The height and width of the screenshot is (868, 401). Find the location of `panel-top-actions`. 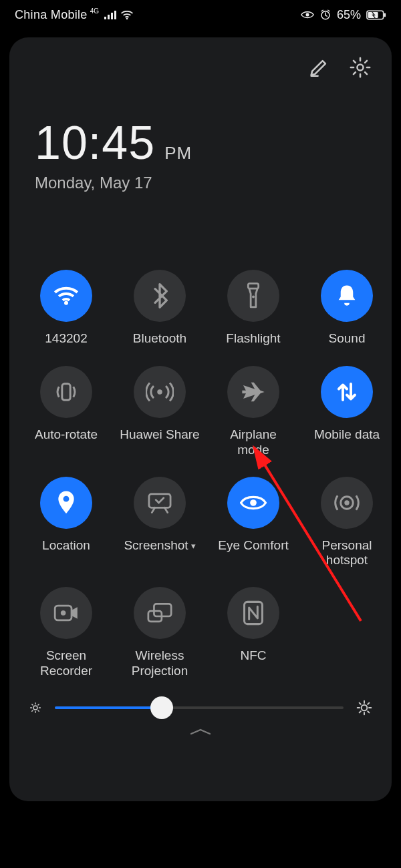

panel-top-actions is located at coordinates (200, 65).